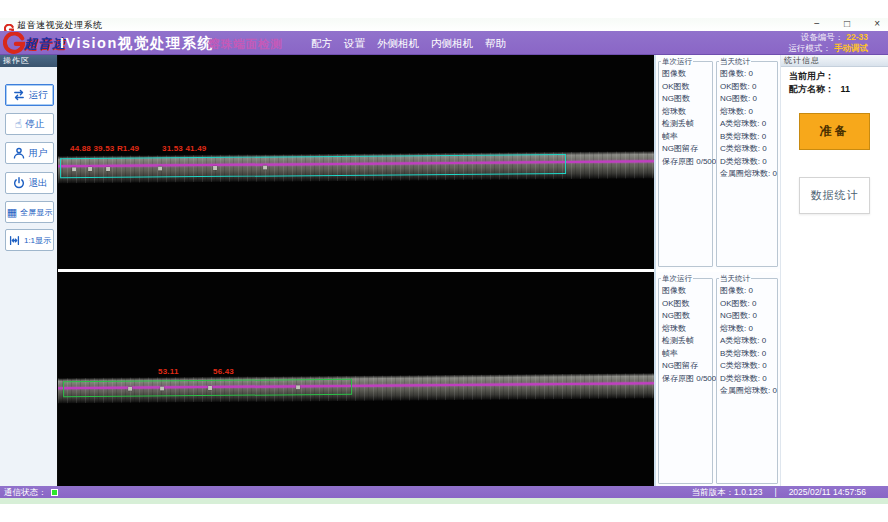  I want to click on app-subtitle: 熔珠端面检测, so click(246, 44).